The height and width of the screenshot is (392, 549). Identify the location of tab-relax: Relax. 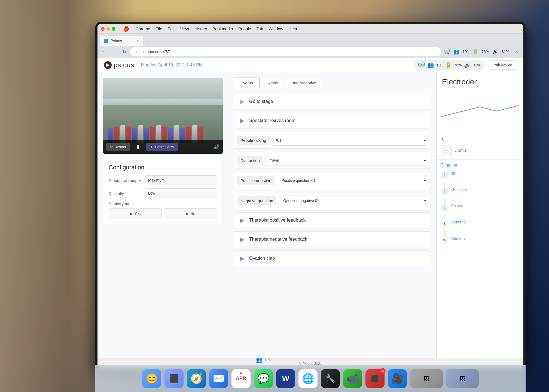
(273, 83).